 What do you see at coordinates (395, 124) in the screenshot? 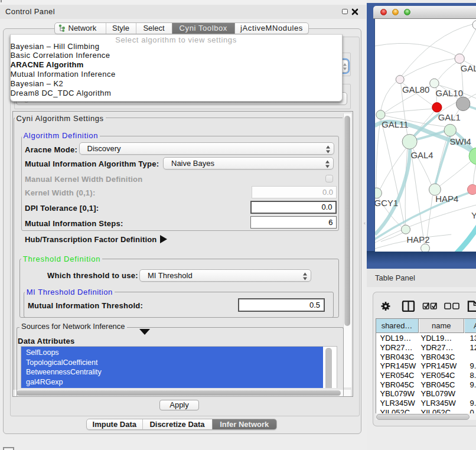
I see `svg-text: GAL11` at bounding box center [395, 124].